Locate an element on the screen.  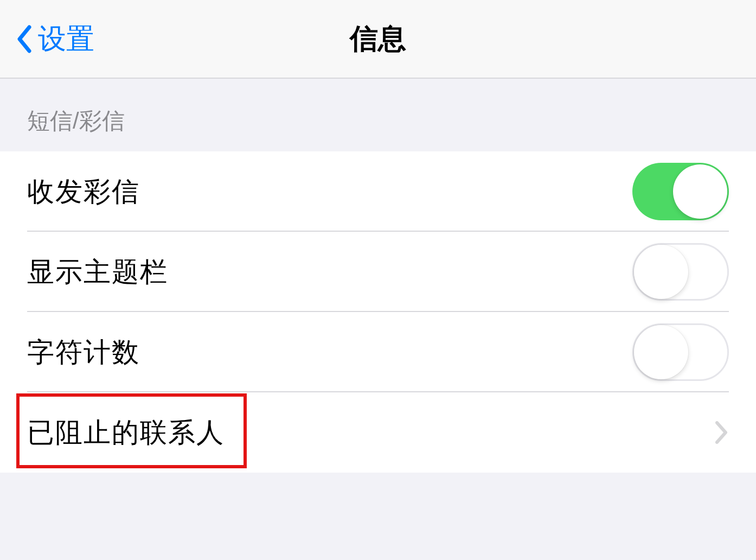
chevron-right-icon is located at coordinates (722, 432).